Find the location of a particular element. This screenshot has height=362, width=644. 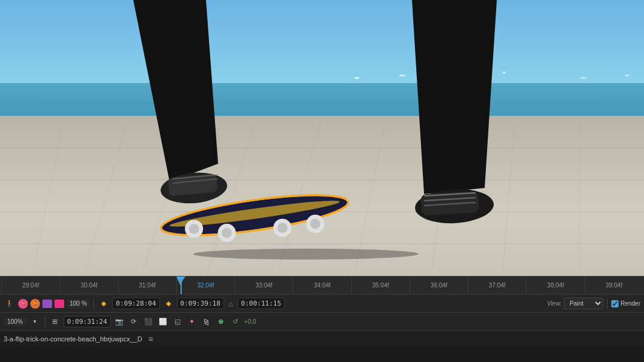

color-swatch-purple is located at coordinates (47, 304).